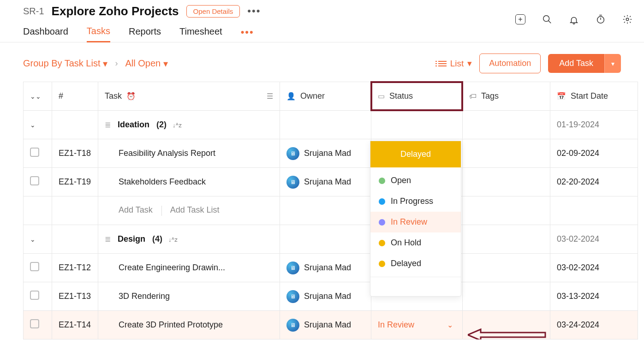 The image size is (644, 345). What do you see at coordinates (627, 19) in the screenshot?
I see `gear-icon` at bounding box center [627, 19].